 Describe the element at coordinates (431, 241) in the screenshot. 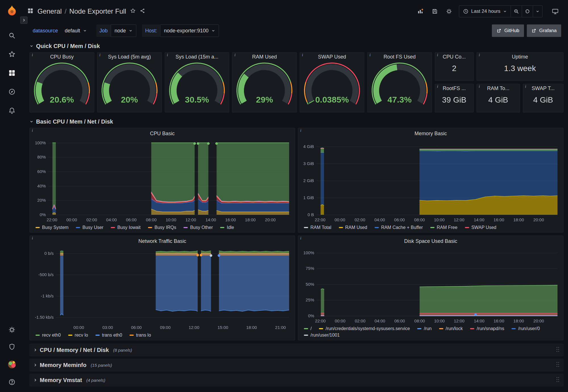

I see `panel-title: Disk Space Used Basic` at that location.